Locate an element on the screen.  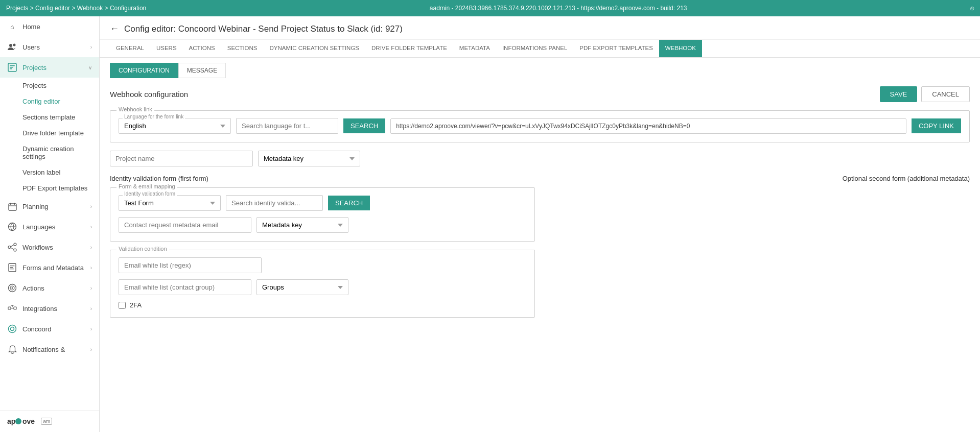
tab-actions: ACTIONS is located at coordinates (202, 49).